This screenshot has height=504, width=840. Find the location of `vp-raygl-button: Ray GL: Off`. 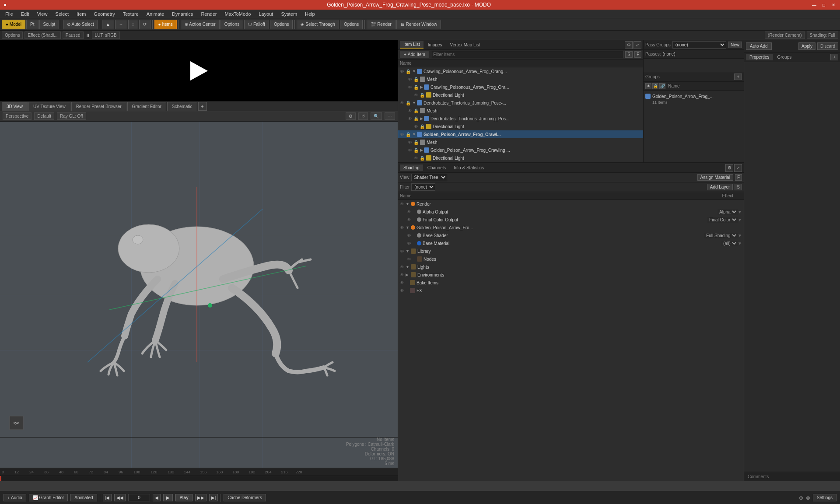

vp-raygl-button: Ray GL: Off is located at coordinates (72, 116).